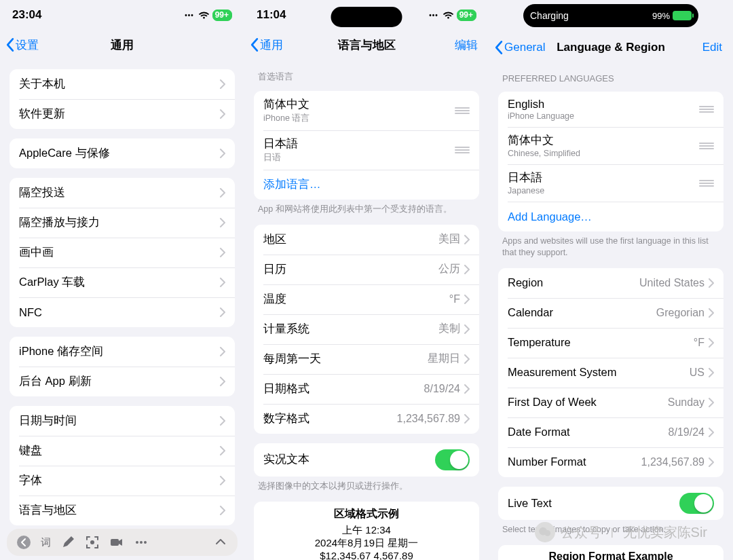 This screenshot has width=733, height=560. Describe the element at coordinates (27, 45) in the screenshot. I see `back-label: 设置` at that location.